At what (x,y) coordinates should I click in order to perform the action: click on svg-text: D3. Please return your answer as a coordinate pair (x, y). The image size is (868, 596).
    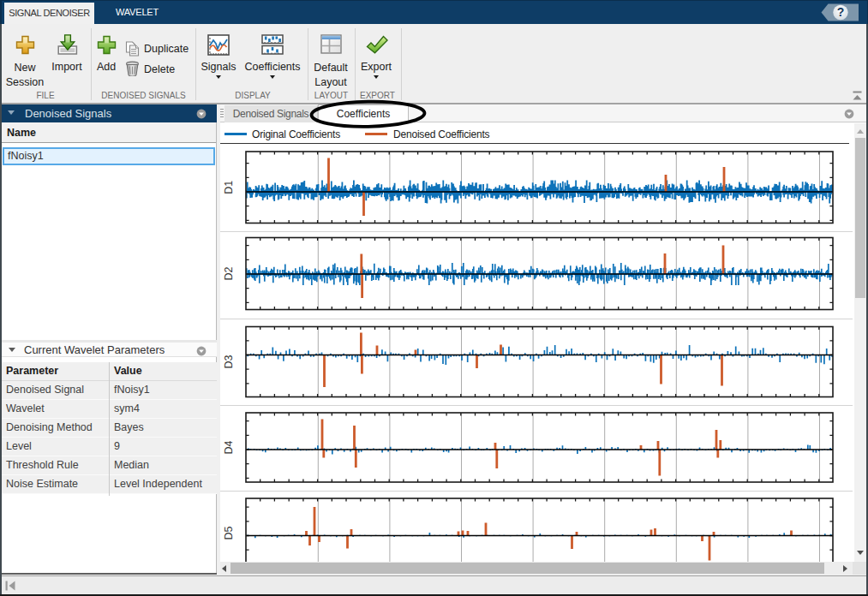
    Looking at the image, I should click on (229, 361).